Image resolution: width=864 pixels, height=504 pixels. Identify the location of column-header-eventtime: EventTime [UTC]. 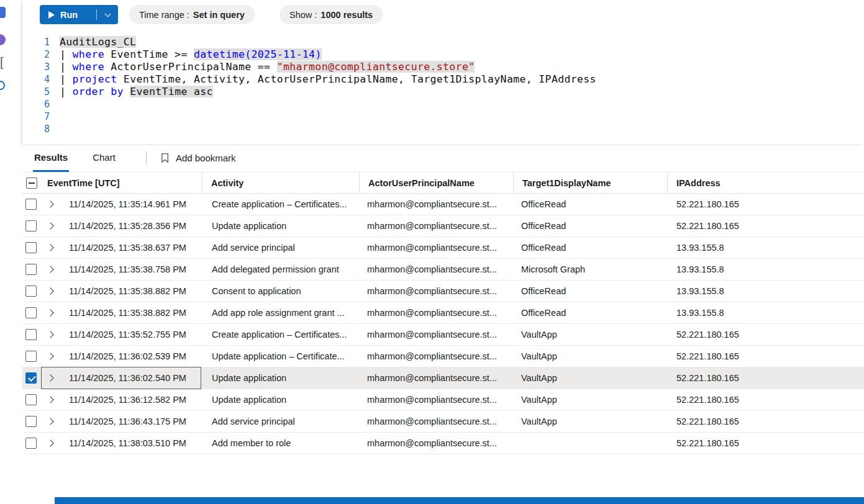
(122, 182).